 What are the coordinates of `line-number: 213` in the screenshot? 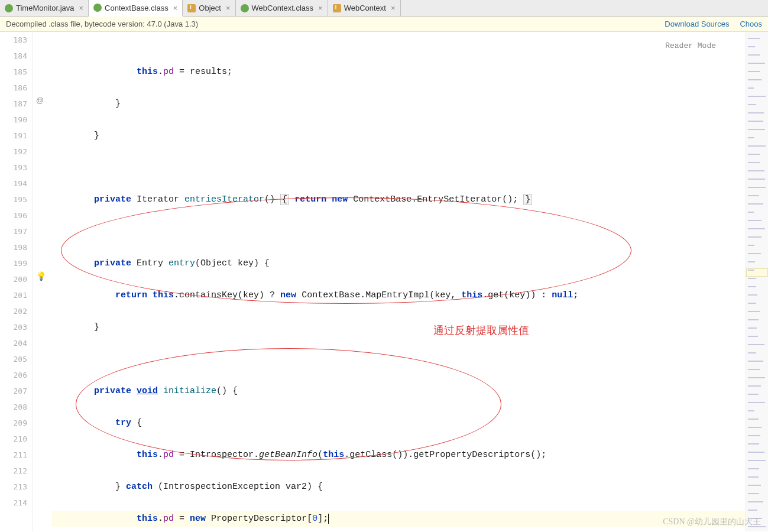 It's located at (14, 487).